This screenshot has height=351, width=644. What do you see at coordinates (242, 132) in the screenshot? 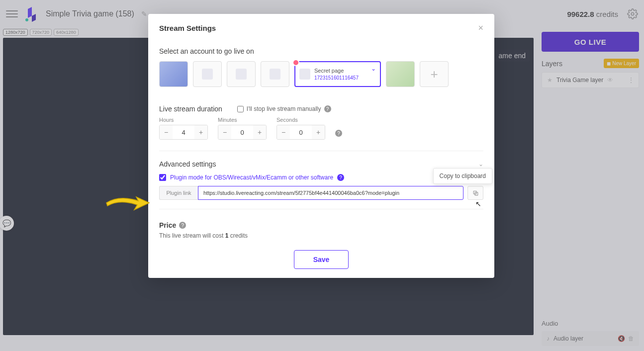
I see `minutes-stepper: − +` at bounding box center [242, 132].